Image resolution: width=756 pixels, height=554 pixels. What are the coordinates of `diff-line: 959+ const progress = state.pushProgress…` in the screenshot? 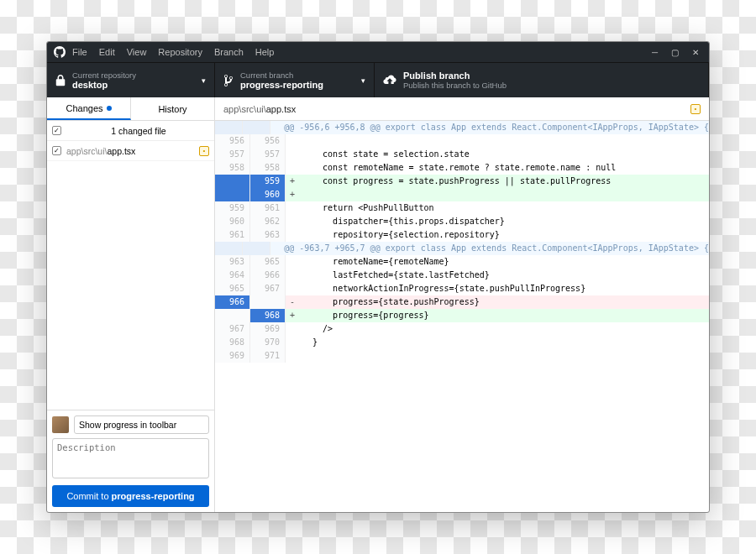 It's located at (462, 181).